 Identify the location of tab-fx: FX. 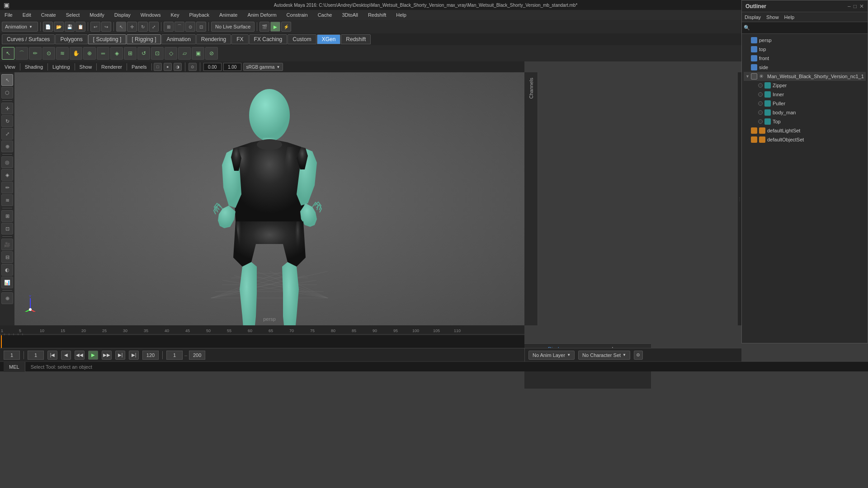
(240, 39).